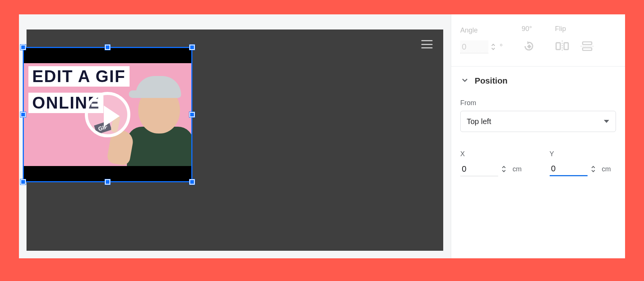 The width and height of the screenshot is (644, 281). I want to click on position-section-header: Position, so click(538, 78).